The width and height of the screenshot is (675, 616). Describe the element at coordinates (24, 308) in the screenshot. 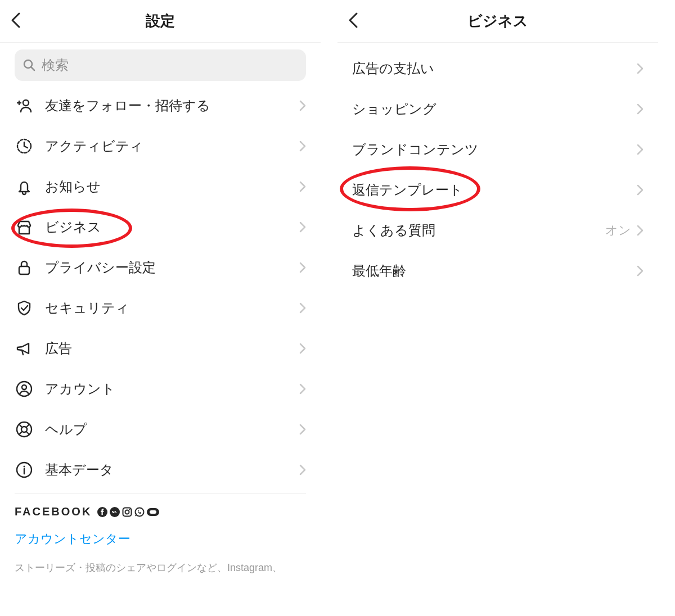

I see `shield-icon` at that location.